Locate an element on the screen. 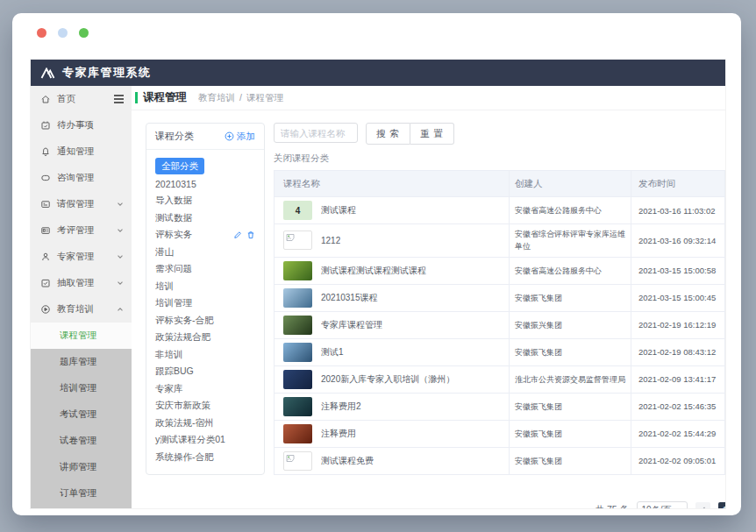 Image resolution: width=756 pixels, height=532 pixels. sidebar-item-5: 请假管理 is located at coordinates (81, 204).